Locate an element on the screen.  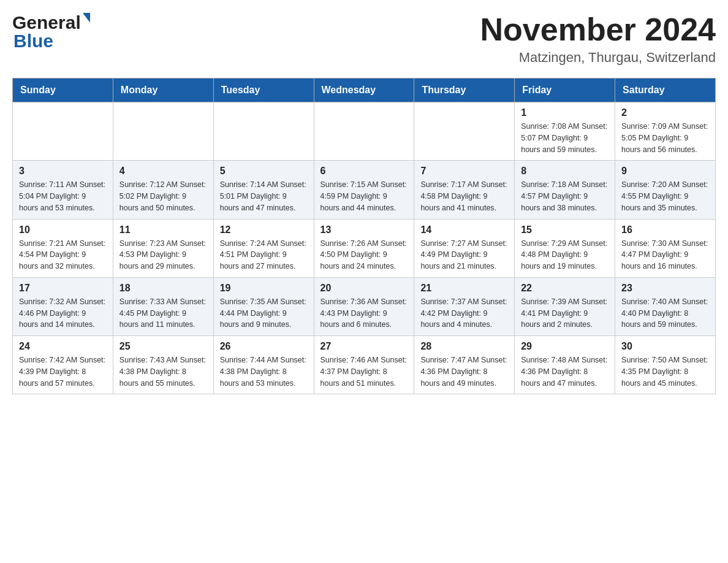
logo-arrow-icon is located at coordinates (86, 21).